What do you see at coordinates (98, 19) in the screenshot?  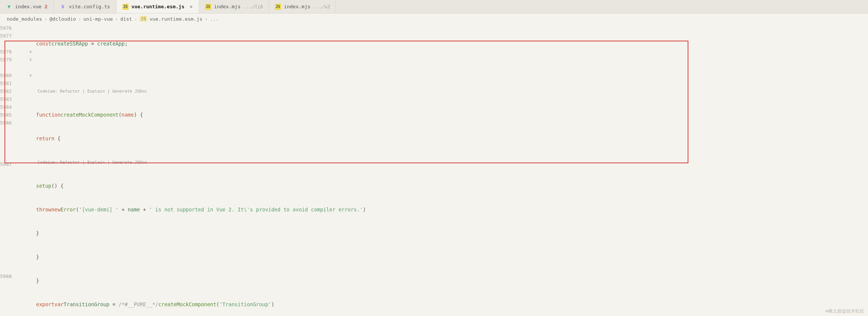 I see `crumb-uni-mp-vue: uni-mp-vue` at bounding box center [98, 19].